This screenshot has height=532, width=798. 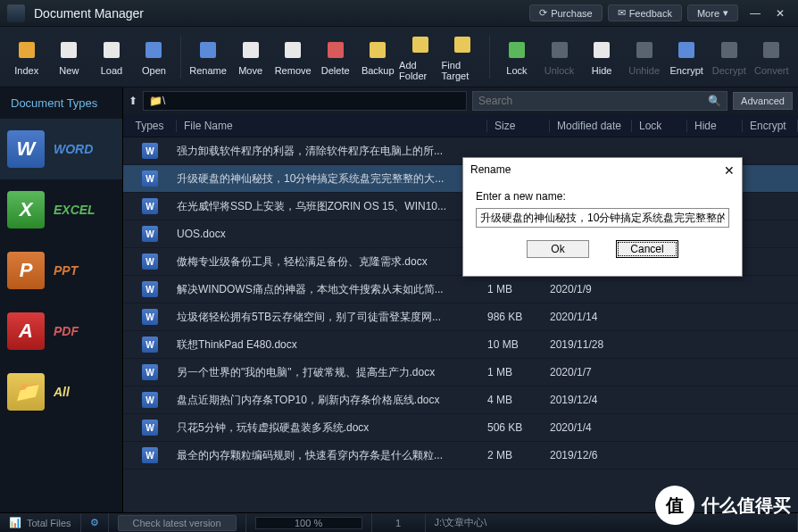 I want to click on header-modified: Modified date, so click(x=591, y=126).